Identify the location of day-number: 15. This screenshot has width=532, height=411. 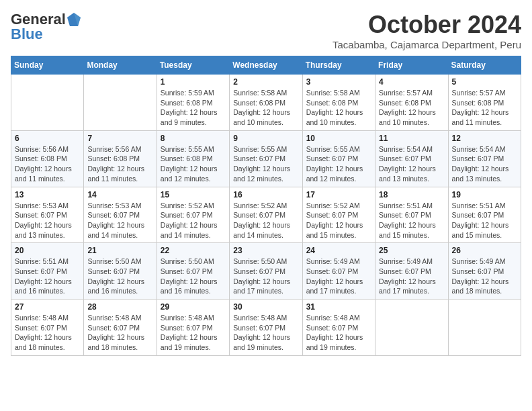
(193, 195).